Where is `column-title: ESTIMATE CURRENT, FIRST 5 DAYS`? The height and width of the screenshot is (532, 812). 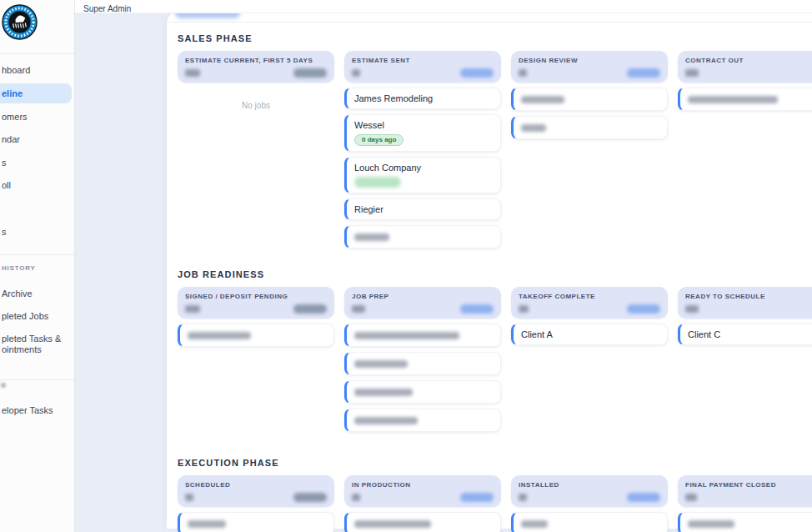 column-title: ESTIMATE CURRENT, FIRST 5 DAYS is located at coordinates (256, 60).